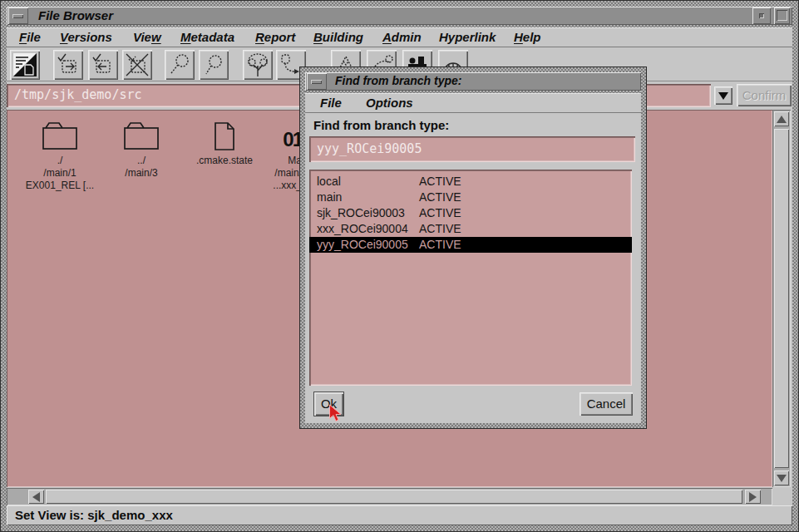 Image resolution: width=799 pixels, height=532 pixels. I want to click on menu-hyperlink: Hyperlink, so click(467, 37).